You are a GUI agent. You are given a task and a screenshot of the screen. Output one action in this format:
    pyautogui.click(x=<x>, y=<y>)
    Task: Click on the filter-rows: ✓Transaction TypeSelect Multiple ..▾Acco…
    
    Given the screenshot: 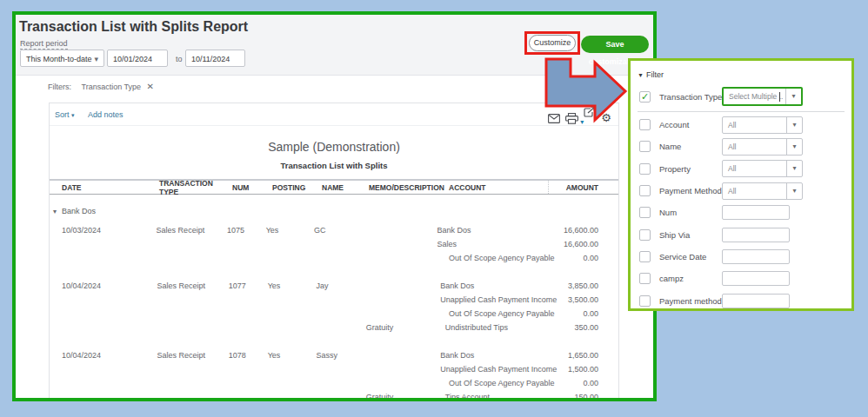 What is the action you would take?
    pyautogui.click(x=741, y=198)
    